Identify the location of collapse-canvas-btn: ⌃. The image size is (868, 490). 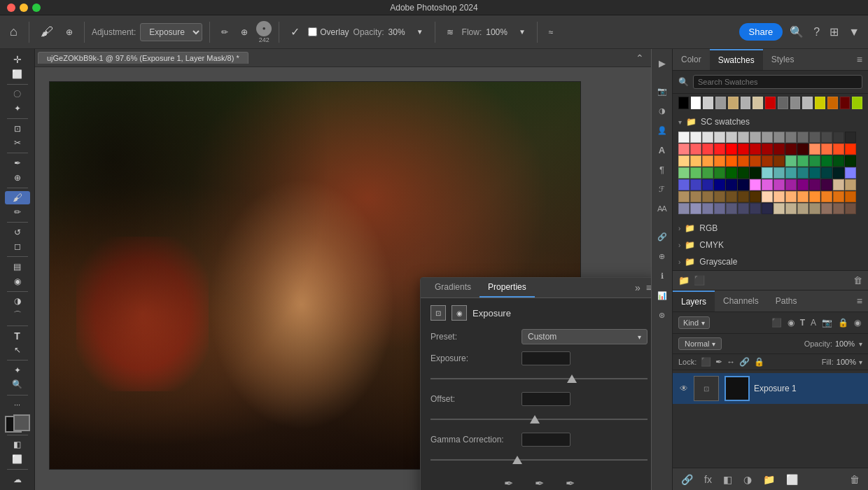
(640, 58).